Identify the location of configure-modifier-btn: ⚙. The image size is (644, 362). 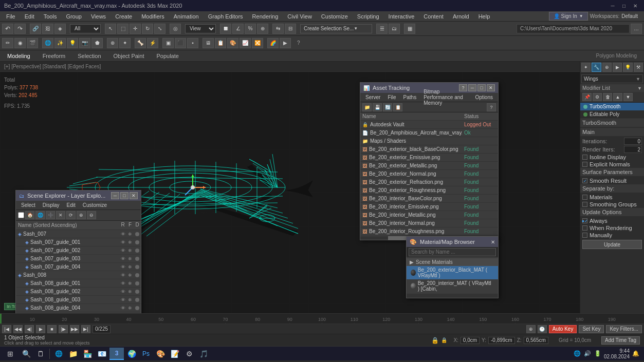
(597, 97).